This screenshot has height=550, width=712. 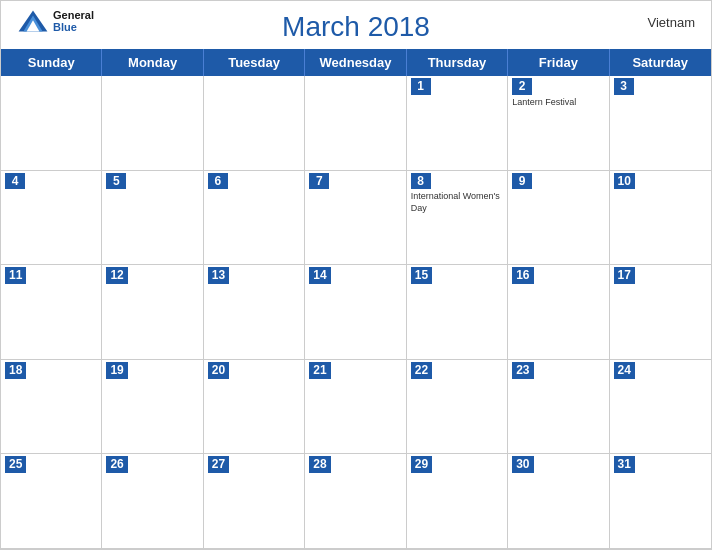 What do you see at coordinates (660, 312) in the screenshot?
I see `day-cell: 17` at bounding box center [660, 312].